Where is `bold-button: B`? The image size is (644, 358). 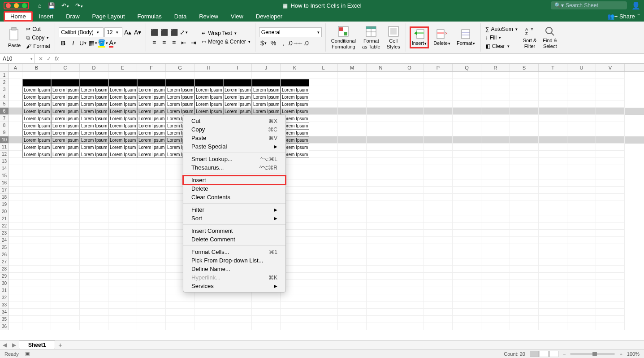 bold-button: B is located at coordinates (63, 43).